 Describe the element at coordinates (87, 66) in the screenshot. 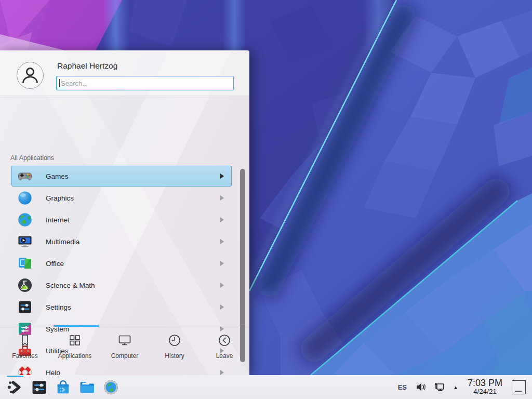

I see `user-name: Raphael Hertzog` at that location.